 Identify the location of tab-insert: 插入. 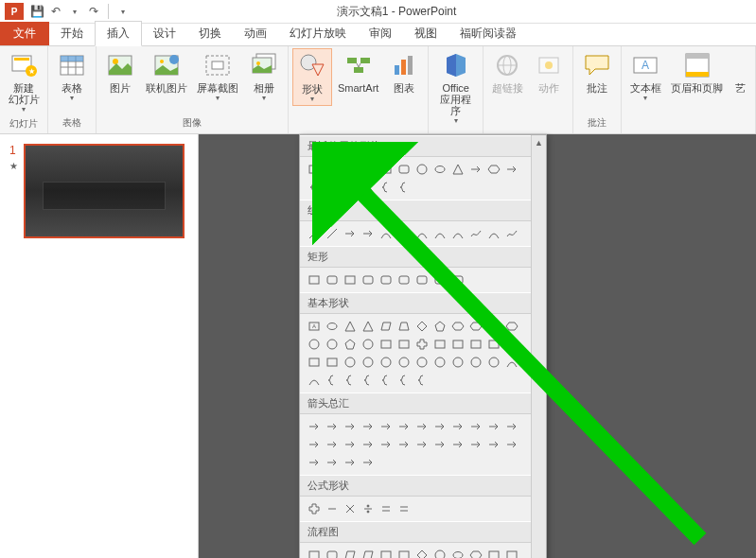
(118, 34).